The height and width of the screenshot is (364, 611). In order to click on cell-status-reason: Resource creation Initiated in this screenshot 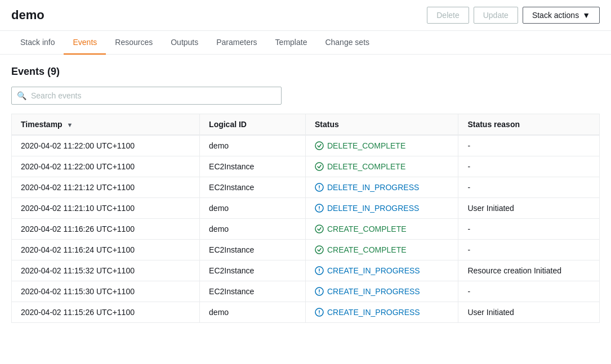, I will do `click(529, 271)`.